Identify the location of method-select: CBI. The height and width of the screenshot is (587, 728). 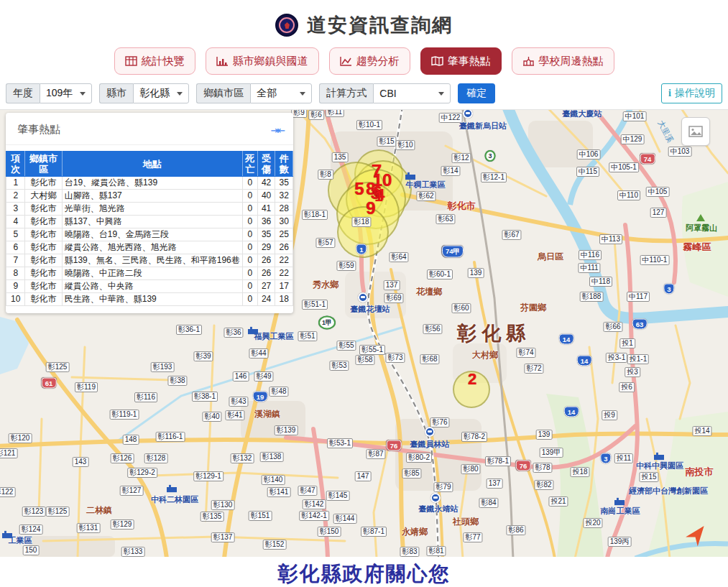
(412, 93).